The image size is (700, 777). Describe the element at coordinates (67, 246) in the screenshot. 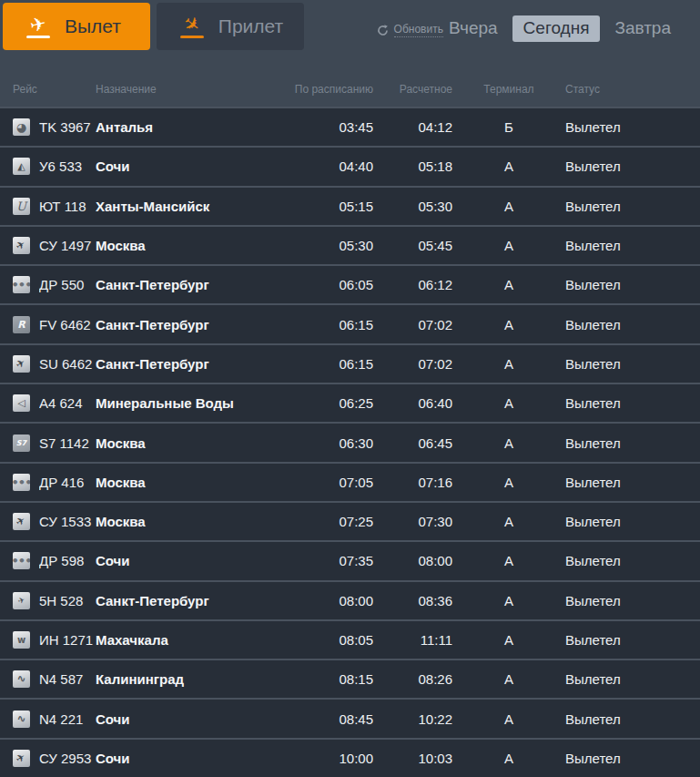

I see `flight-number: СУ 1497` at that location.